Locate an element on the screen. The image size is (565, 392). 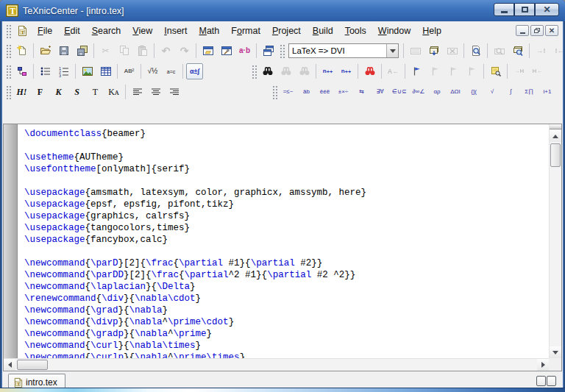
scroll-right-button is located at coordinates (543, 365).